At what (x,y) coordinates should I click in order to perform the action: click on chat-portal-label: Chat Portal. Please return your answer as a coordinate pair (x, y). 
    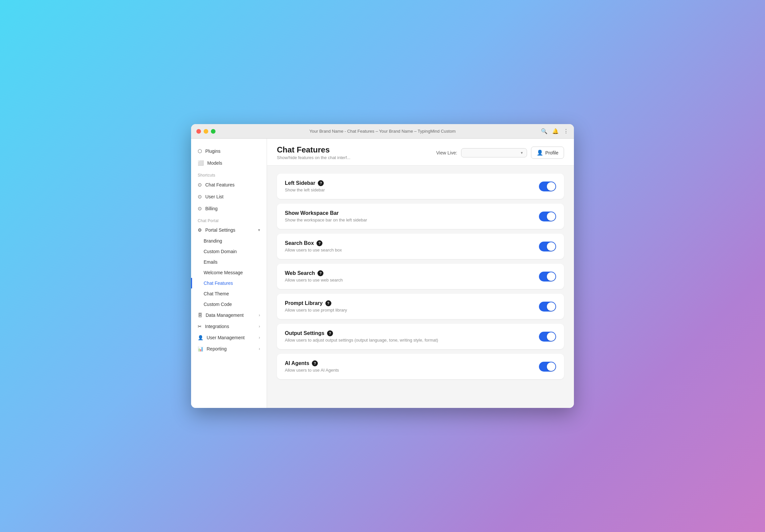
    Looking at the image, I should click on (229, 220).